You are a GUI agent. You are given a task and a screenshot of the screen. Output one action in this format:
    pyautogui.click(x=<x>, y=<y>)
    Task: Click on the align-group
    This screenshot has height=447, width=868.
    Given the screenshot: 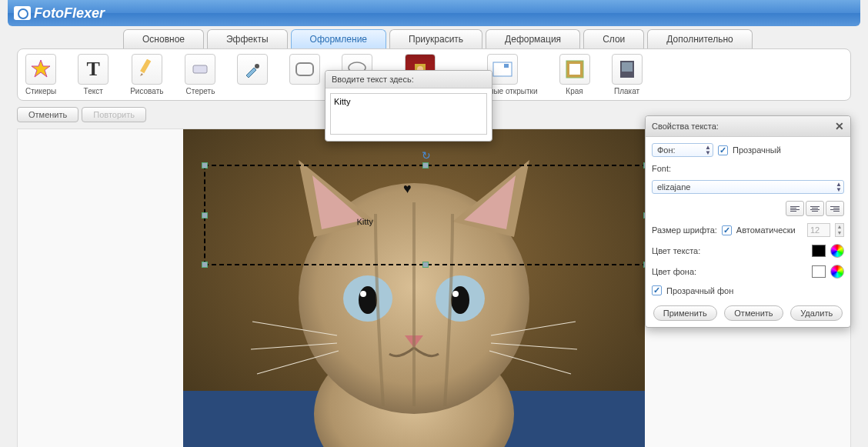 What is the action you would take?
    pyautogui.click(x=815, y=208)
    